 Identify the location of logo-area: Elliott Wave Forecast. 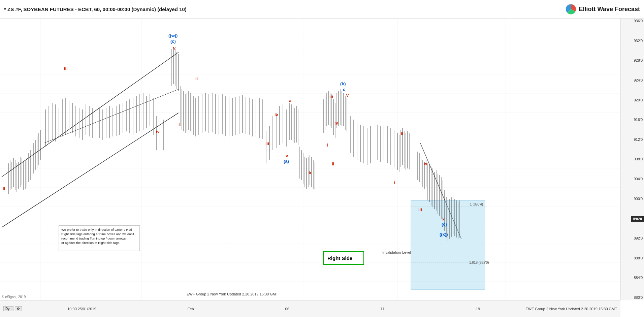
(603, 9).